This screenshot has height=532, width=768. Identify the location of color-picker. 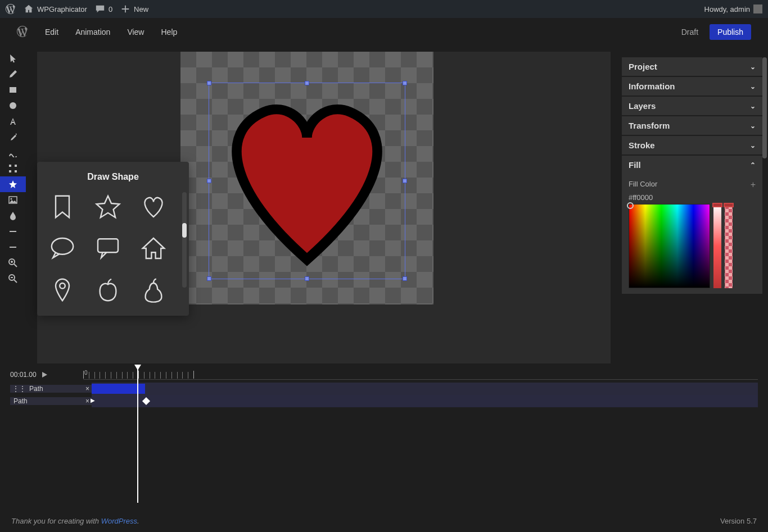
(692, 246).